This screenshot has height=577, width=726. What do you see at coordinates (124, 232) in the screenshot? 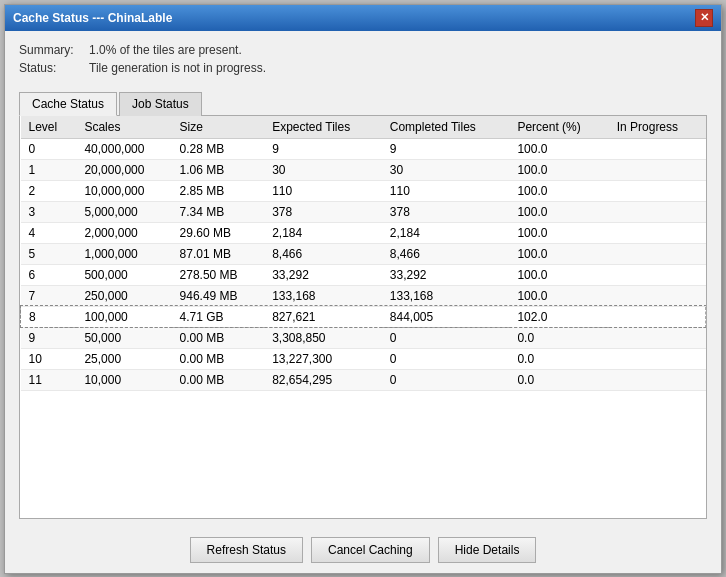
I see `cell-4-1: 2,000,000` at bounding box center [124, 232].